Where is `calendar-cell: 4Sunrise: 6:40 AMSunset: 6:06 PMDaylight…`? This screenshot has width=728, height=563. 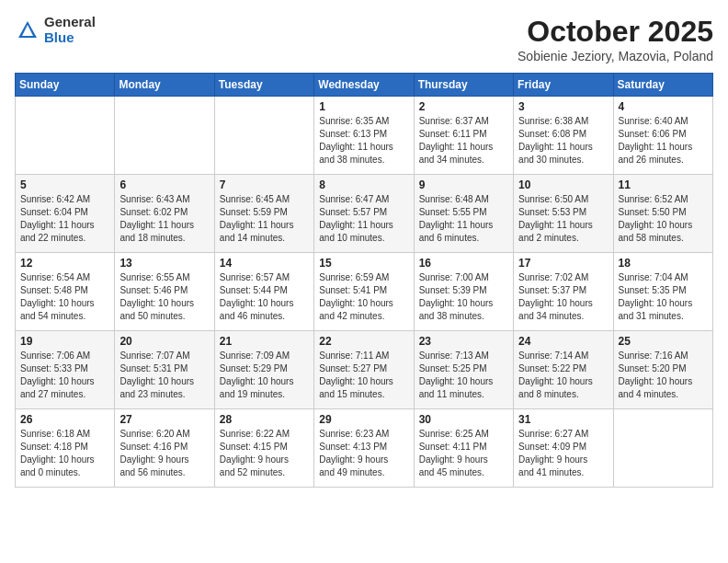 calendar-cell: 4Sunrise: 6:40 AMSunset: 6:06 PMDaylight… is located at coordinates (663, 136).